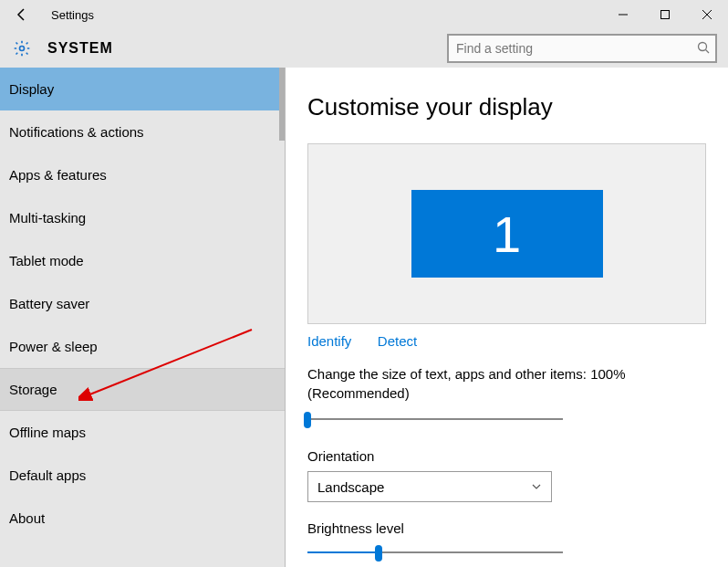 The height and width of the screenshot is (567, 728). Describe the element at coordinates (536, 488) in the screenshot. I see `chevron-down-icon` at that location.